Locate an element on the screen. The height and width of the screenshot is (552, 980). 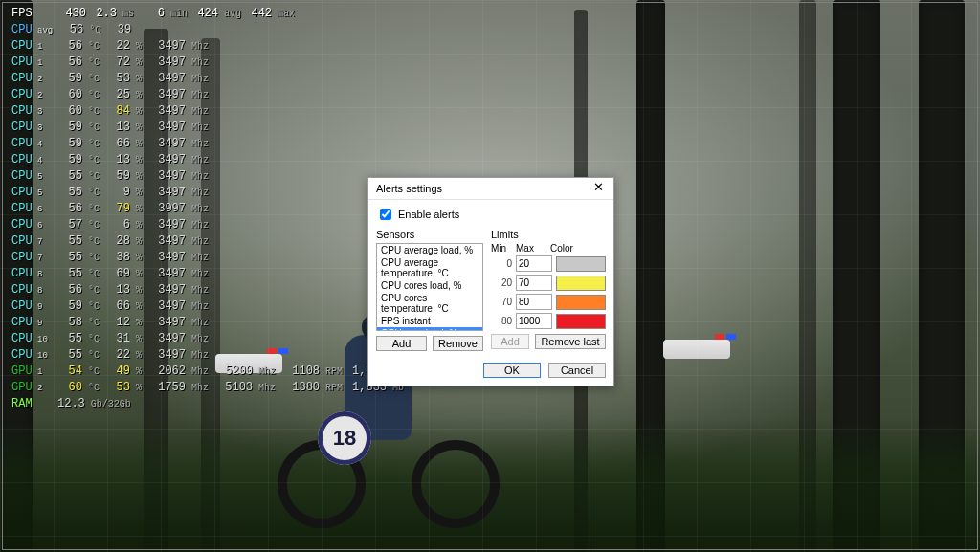
limits-group-label: Limits is located at coordinates (548, 234).